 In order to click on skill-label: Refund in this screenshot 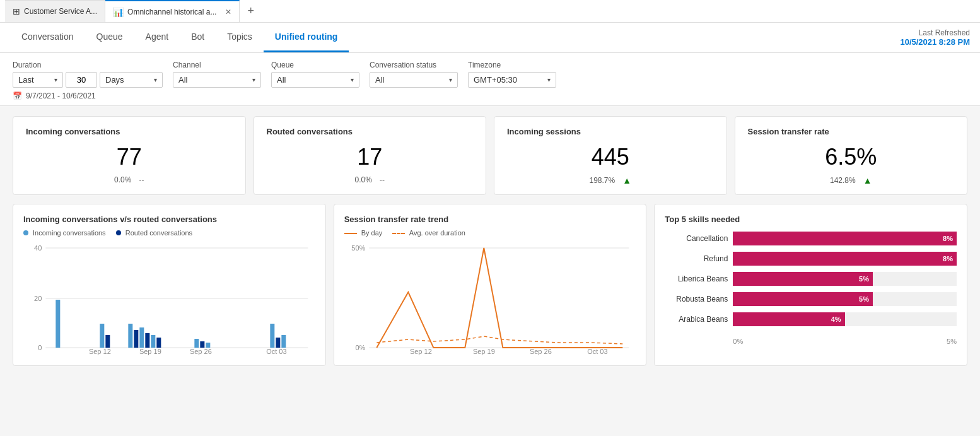, I will do `click(696, 259)`.